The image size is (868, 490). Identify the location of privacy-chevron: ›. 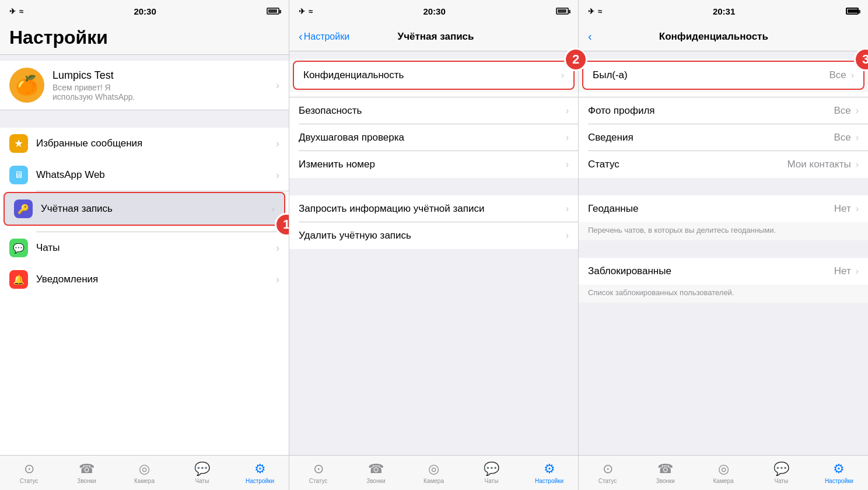
(562, 75).